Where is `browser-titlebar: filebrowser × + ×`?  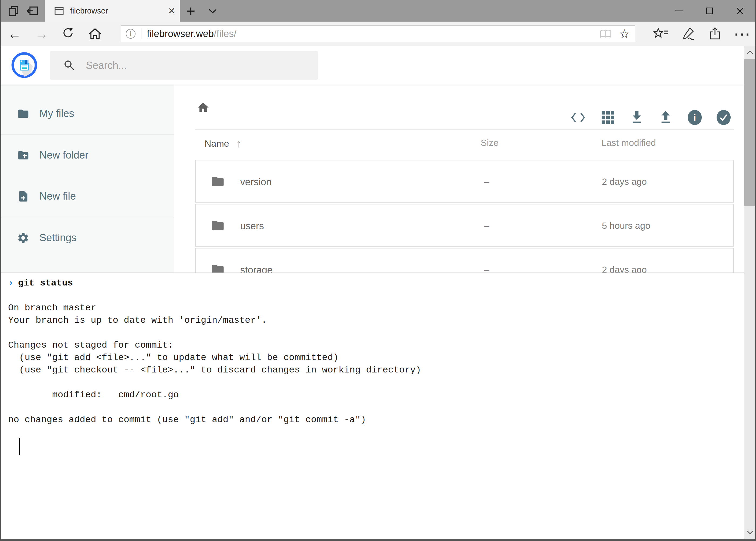 browser-titlebar: filebrowser × + × is located at coordinates (378, 11).